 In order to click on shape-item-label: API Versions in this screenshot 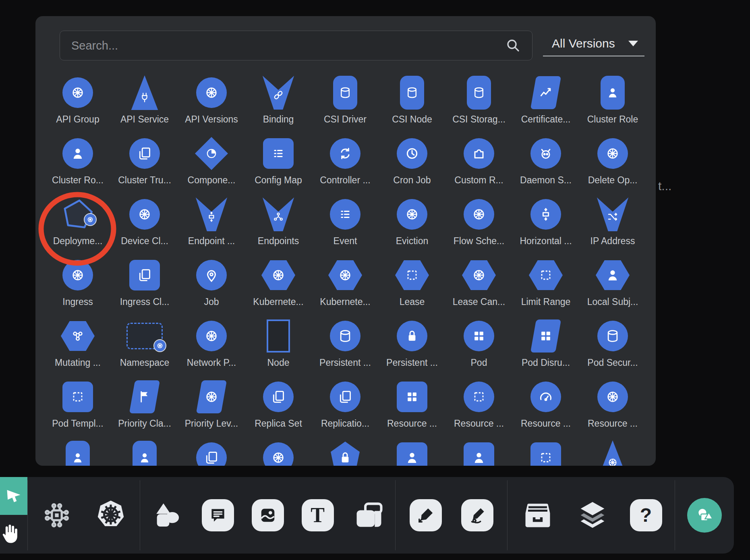, I will do `click(211, 119)`.